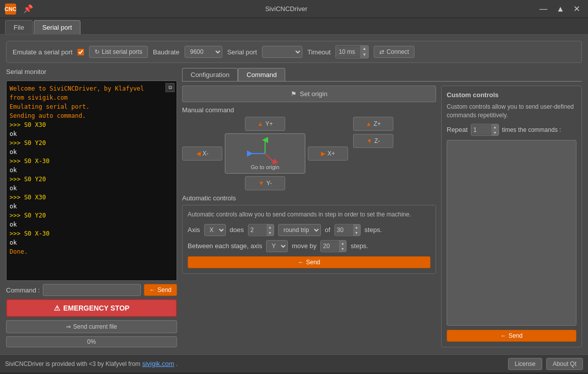 The height and width of the screenshot is (374, 588). I want to click on z-plus-button: ▲ Z+, so click(373, 124).